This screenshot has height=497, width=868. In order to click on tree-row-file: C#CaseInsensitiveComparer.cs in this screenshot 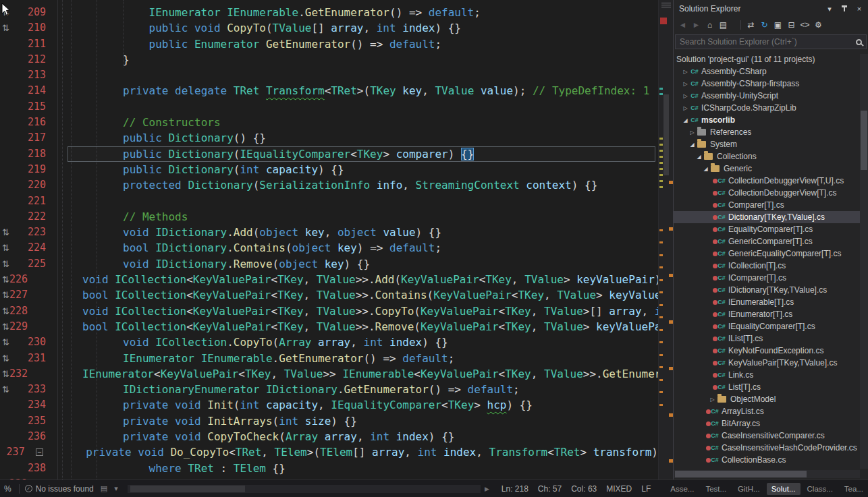, I will do `click(771, 436)`.